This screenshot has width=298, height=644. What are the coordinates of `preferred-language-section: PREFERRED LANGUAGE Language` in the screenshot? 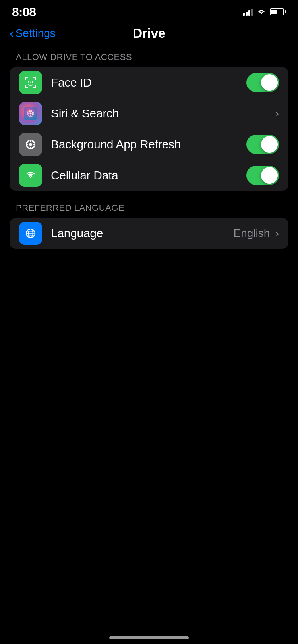 It's located at (149, 226).